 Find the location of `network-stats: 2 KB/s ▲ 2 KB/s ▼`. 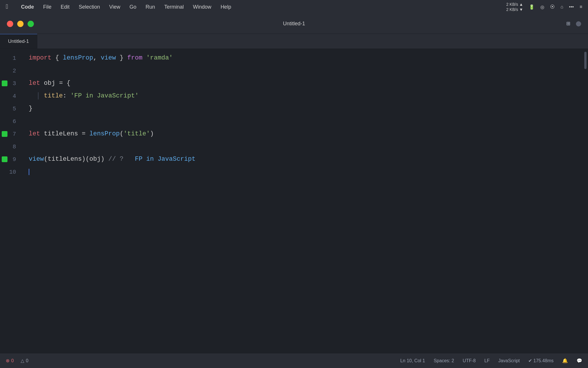

network-stats: 2 KB/s ▲ 2 KB/s ▼ is located at coordinates (514, 7).